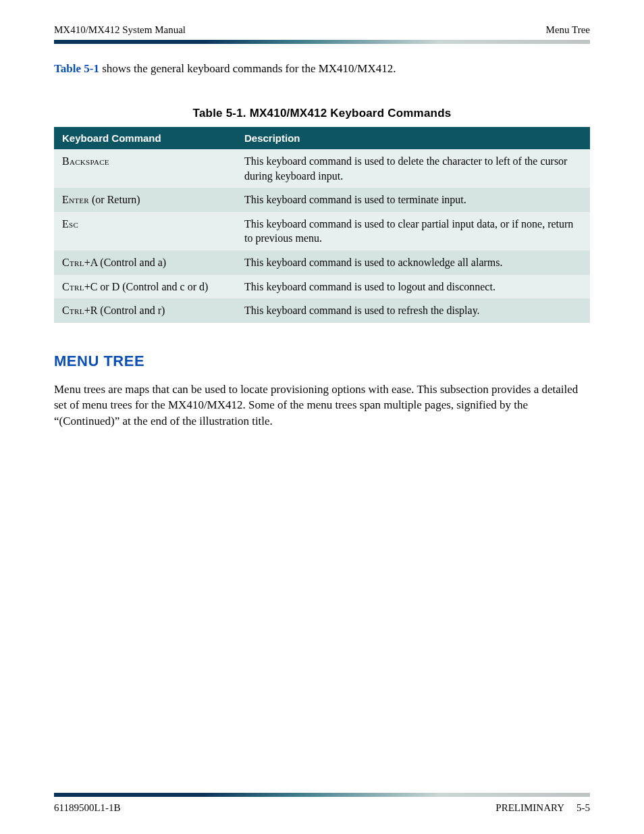  What do you see at coordinates (413, 231) in the screenshot?
I see `cell-description: This keyboard command is used to clear p…` at bounding box center [413, 231].